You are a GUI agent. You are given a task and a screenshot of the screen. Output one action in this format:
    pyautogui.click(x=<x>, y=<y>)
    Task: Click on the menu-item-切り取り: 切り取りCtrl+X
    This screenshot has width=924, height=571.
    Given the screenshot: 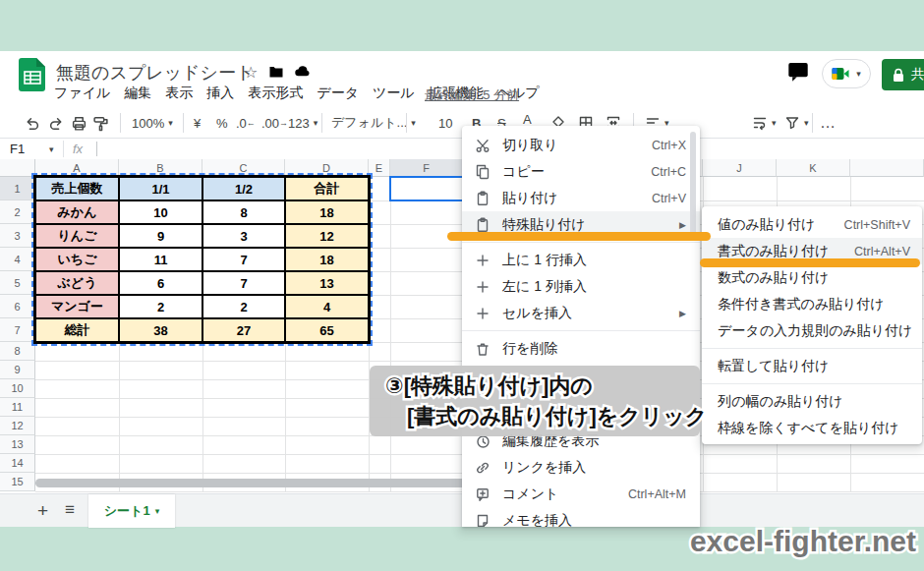 What is the action you would take?
    pyautogui.click(x=581, y=145)
    